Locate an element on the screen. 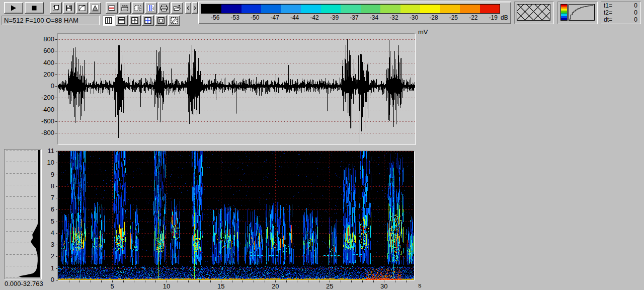  layout-horizontal-button is located at coordinates (122, 20).